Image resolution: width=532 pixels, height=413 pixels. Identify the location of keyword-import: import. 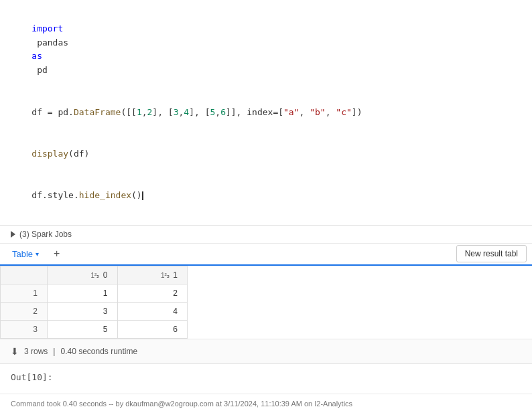
(47, 28).